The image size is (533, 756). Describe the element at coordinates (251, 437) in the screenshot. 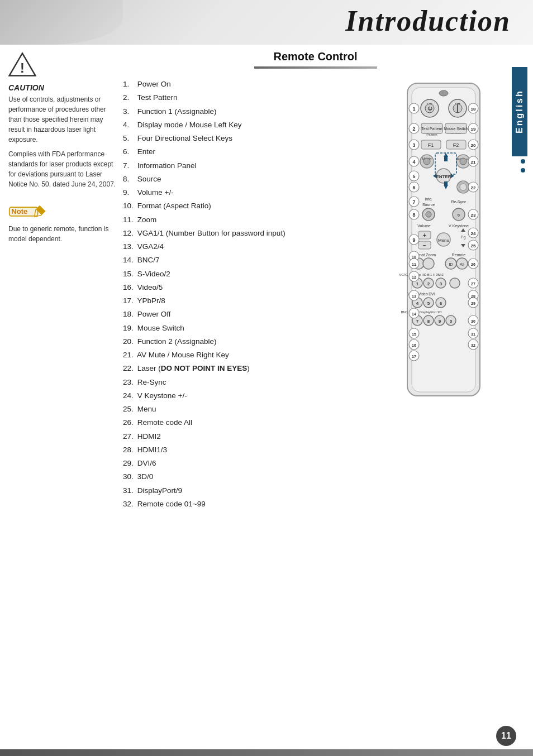

I see `list-item: 27. HDMI2` at that location.